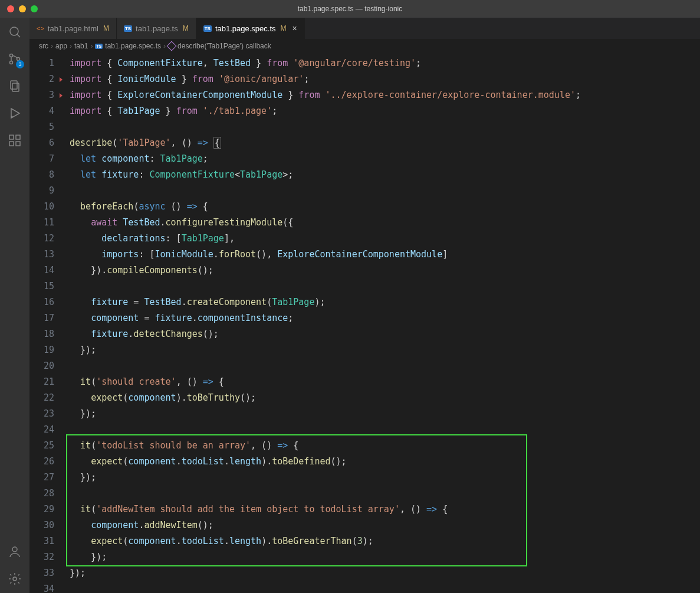  Describe the element at coordinates (157, 28) in the screenshot. I see `tab-tab1-page-ts: TStab1.page.tsM` at that location.